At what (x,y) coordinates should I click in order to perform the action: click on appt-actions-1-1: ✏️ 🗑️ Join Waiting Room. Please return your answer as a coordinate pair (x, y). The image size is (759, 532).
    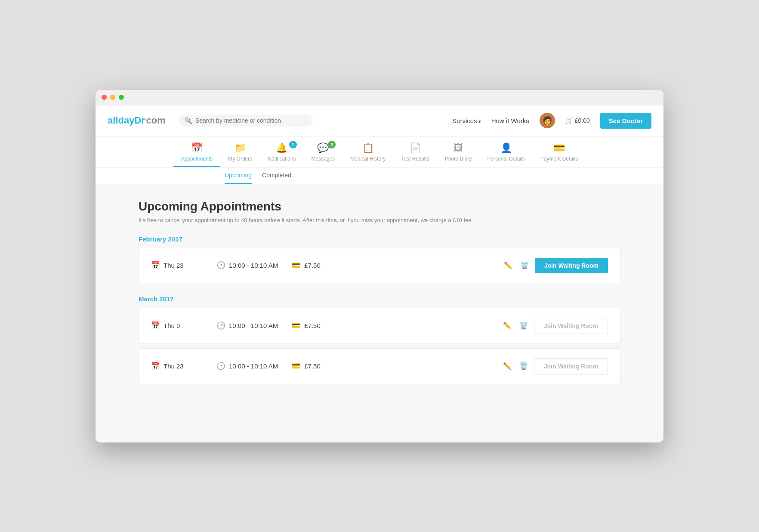
    Looking at the image, I should click on (555, 366).